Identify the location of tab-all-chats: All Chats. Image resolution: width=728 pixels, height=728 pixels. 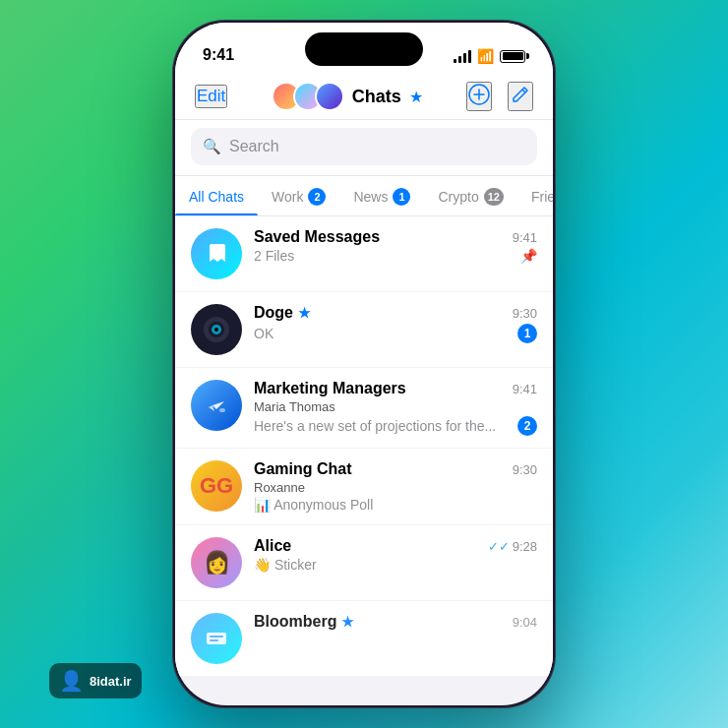
(216, 199).